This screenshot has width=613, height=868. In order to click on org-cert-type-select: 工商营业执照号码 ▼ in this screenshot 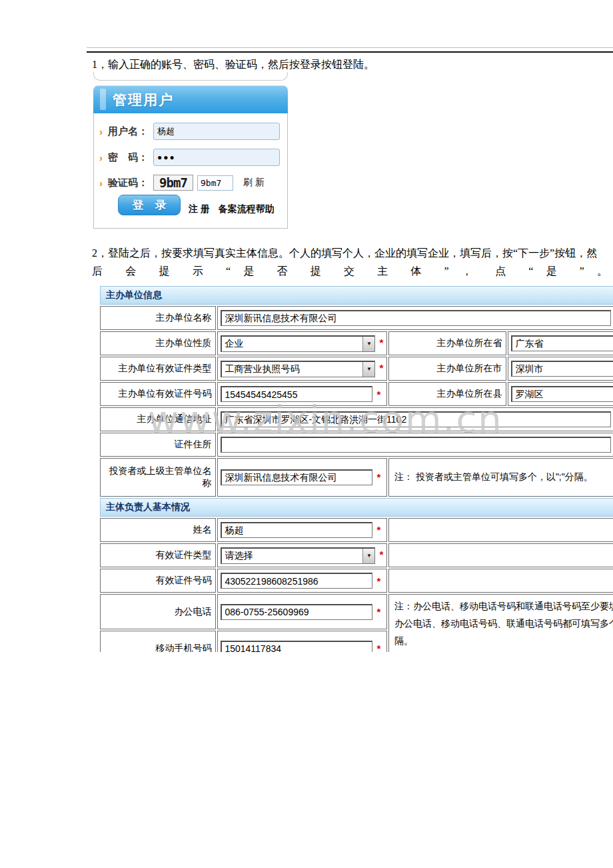, I will do `click(298, 369)`.